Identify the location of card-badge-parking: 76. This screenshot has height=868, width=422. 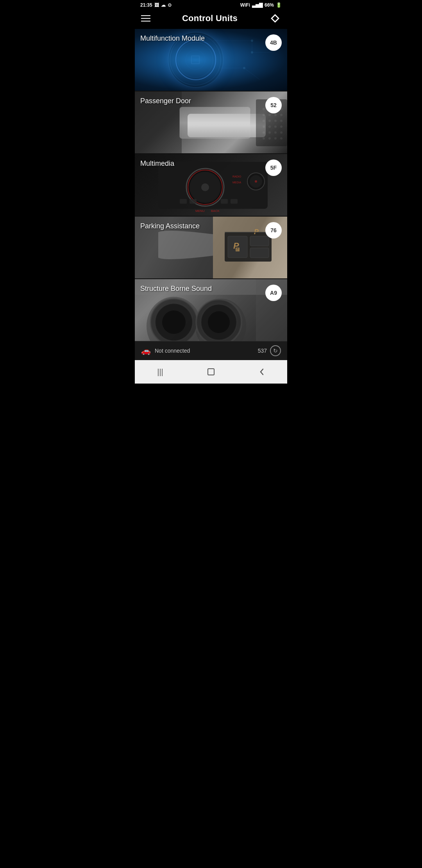
(274, 230).